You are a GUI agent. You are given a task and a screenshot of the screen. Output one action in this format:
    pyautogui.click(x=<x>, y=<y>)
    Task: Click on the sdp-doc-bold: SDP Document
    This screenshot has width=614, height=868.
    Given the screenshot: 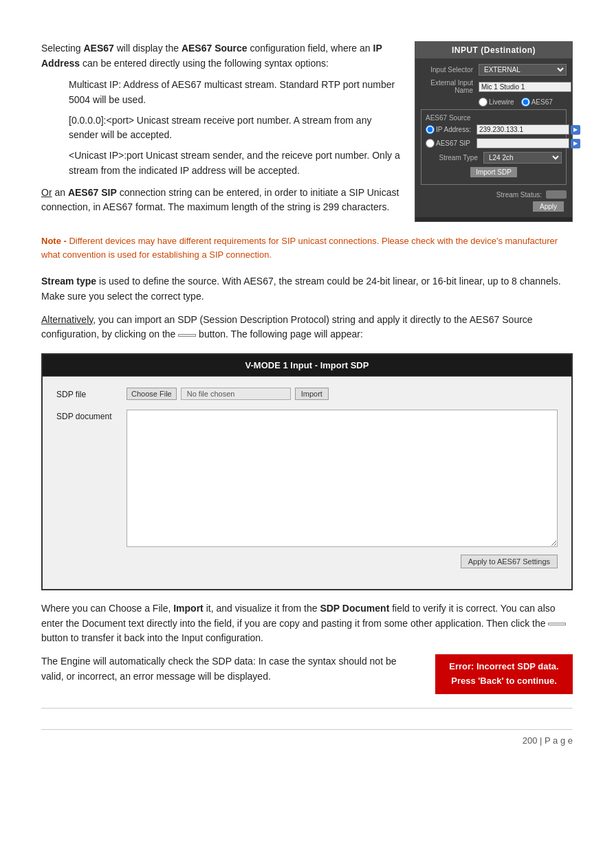 What is the action you would take?
    pyautogui.click(x=355, y=608)
    